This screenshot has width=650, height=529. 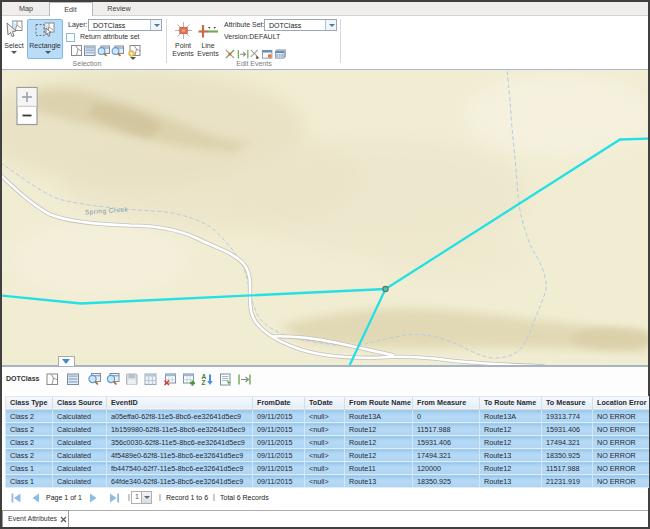 I want to click on svg-text: Z, so click(x=203, y=382).